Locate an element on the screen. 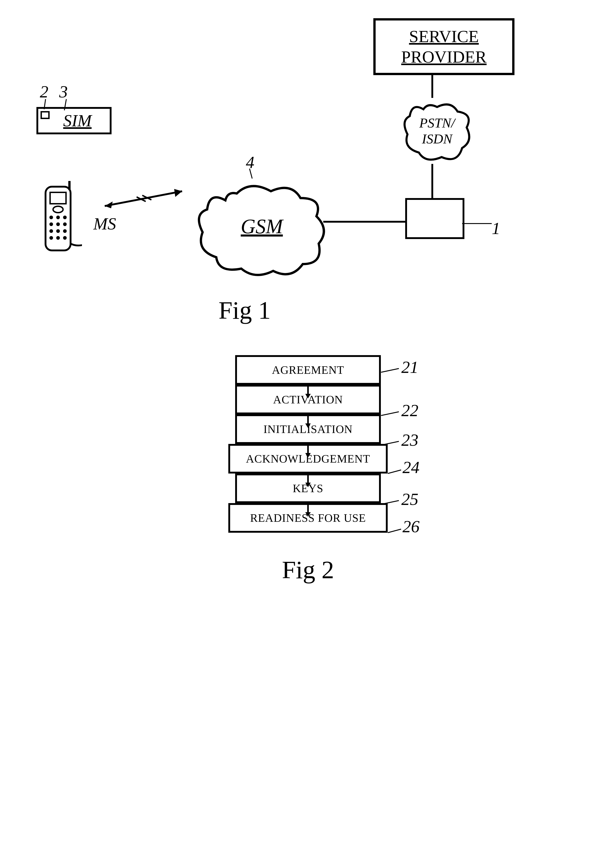 The image size is (616, 848). ref-label-23: 23 is located at coordinates (410, 440).